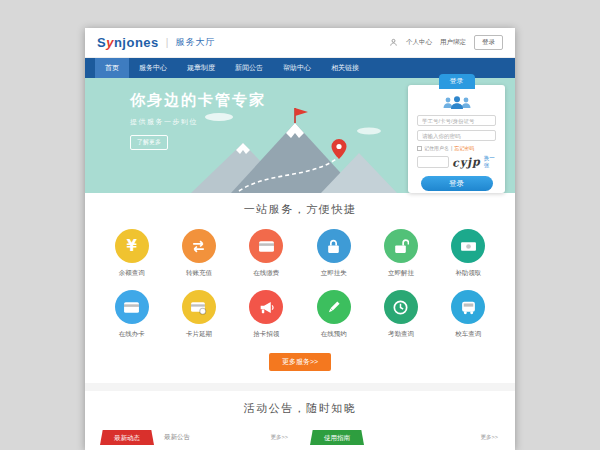  Describe the element at coordinates (132, 254) in the screenshot. I see `service-balance: ¥ 余额查询` at that location.